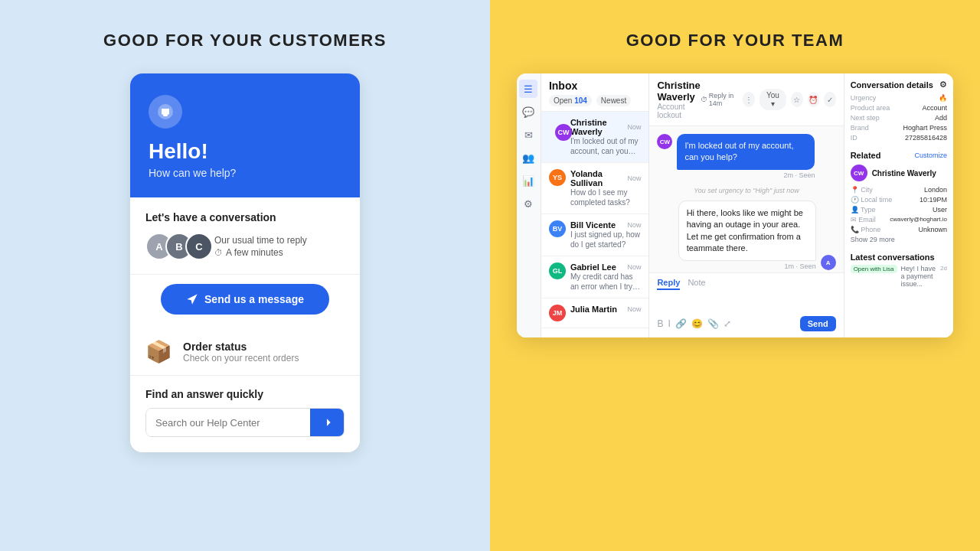 Image resolution: width=980 pixels, height=551 pixels. What do you see at coordinates (926, 138) in the screenshot?
I see `id-value: 27285816428` at bounding box center [926, 138].